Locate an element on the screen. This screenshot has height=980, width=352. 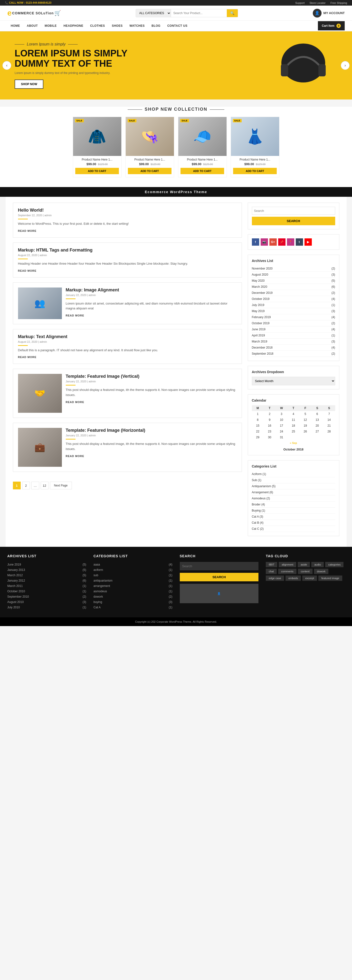
tag-6: comments is located at coordinates (287, 571).